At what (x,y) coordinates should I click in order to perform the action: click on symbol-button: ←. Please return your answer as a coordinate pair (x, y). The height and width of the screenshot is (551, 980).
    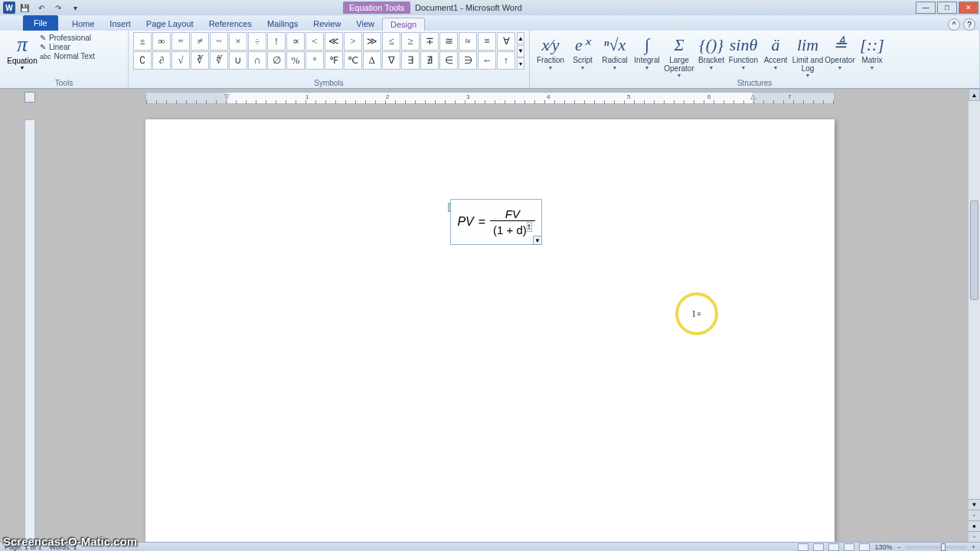
    Looking at the image, I should click on (487, 60).